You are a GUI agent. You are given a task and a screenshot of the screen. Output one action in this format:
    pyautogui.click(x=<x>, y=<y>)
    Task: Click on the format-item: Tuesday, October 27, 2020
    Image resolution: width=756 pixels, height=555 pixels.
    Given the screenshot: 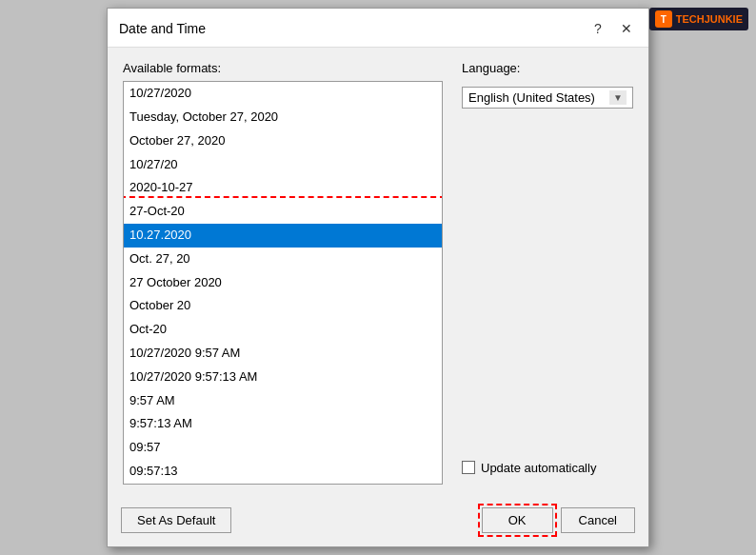 What is the action you would take?
    pyautogui.click(x=283, y=118)
    